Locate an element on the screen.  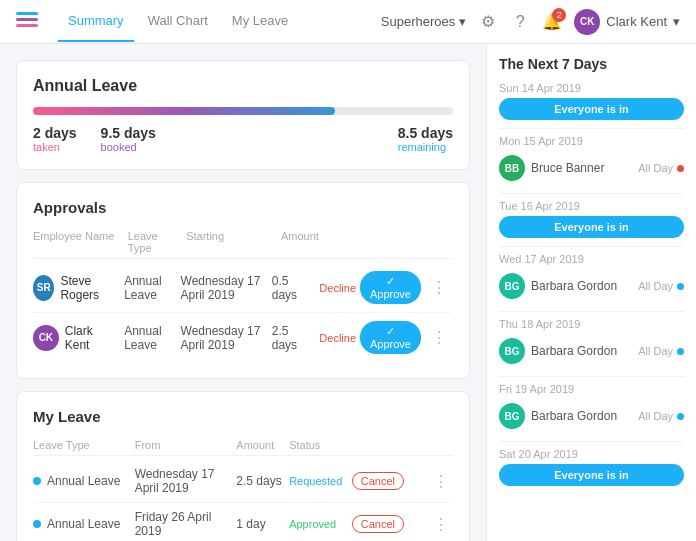
top-nav: Summary Wall Chart My Leave Superheroes … is located at coordinates (348, 22).